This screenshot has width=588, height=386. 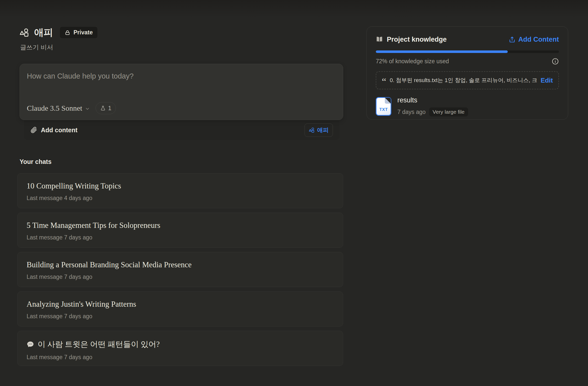 I want to click on txt-file-icon: TXT, so click(x=384, y=106).